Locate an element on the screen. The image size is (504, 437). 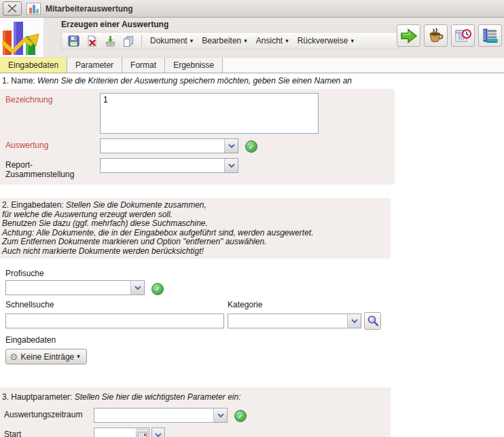
menu-bearbeiten: Bearbeiten ▾ is located at coordinates (224, 41).